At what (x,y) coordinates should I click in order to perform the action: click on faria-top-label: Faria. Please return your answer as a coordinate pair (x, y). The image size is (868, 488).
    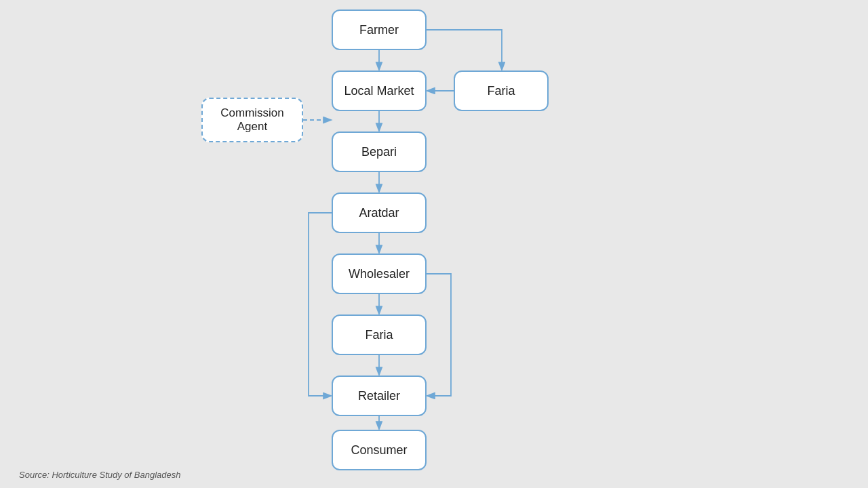
    Looking at the image, I should click on (500, 91).